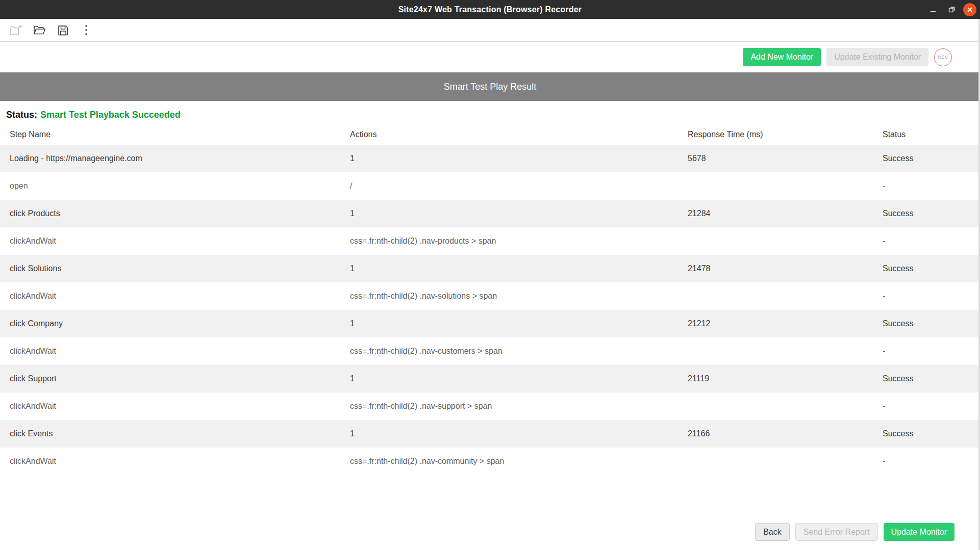 This screenshot has height=550, width=980. I want to click on result-banner: Smart Test Play Result, so click(490, 87).